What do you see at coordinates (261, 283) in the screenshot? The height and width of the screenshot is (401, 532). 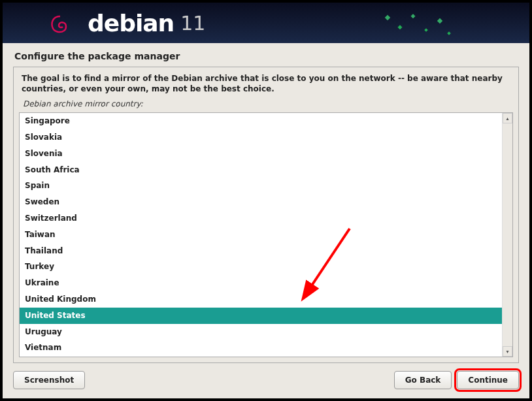 I see `list-item: Ukraine` at bounding box center [261, 283].